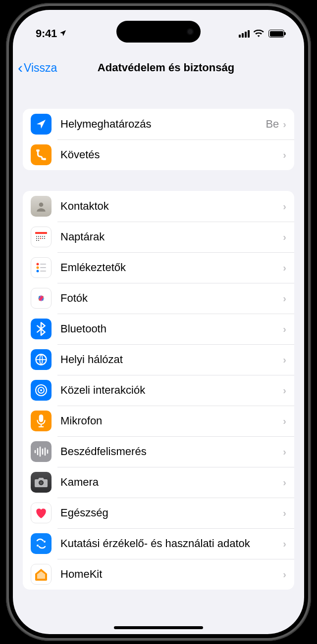 This screenshot has height=644, width=317. What do you see at coordinates (171, 298) in the screenshot?
I see `row-label: Fotók` at bounding box center [171, 298].